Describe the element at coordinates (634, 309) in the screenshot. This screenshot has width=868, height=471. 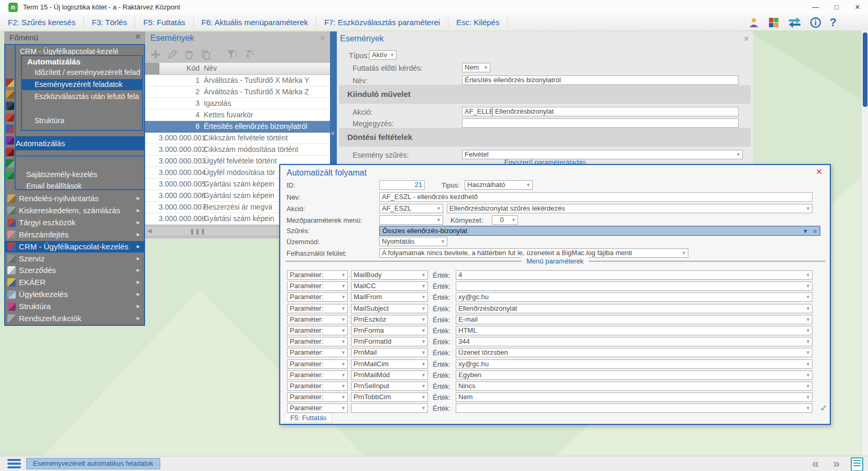
I see `param-value-select: Ellenőrzésbizonylat▼` at that location.